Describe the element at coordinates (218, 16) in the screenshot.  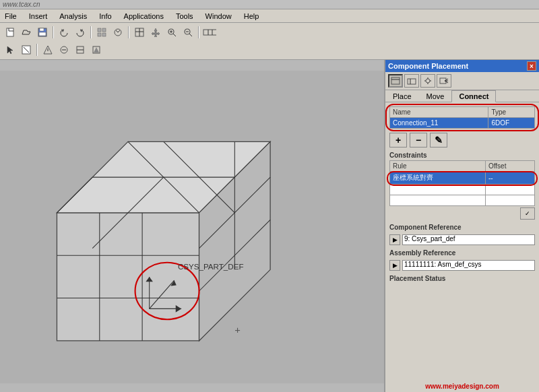
I see `menu-window: Window` at that location.